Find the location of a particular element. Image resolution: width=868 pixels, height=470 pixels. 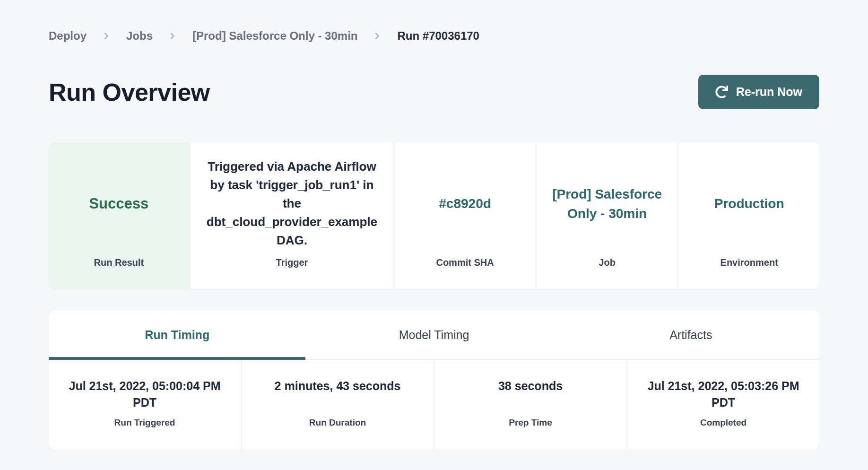

tab-bar: Run Timing Model Timing Artifacts is located at coordinates (434, 335).